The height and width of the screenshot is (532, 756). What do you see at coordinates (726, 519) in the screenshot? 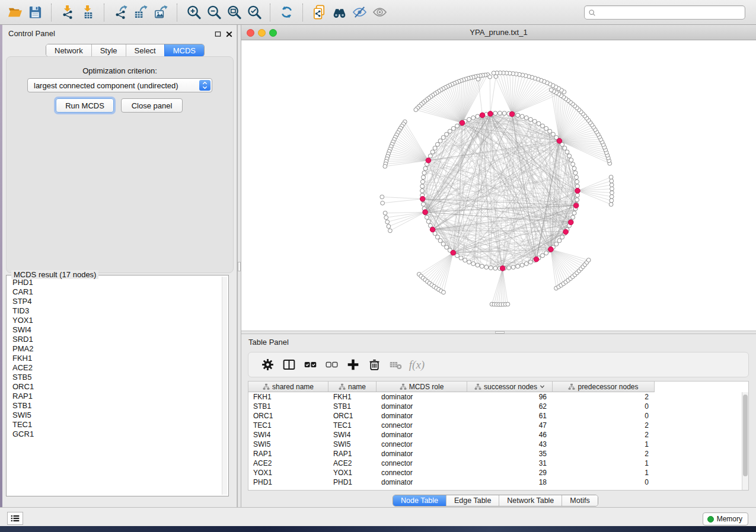
I see `memory-button: Memory` at bounding box center [726, 519].